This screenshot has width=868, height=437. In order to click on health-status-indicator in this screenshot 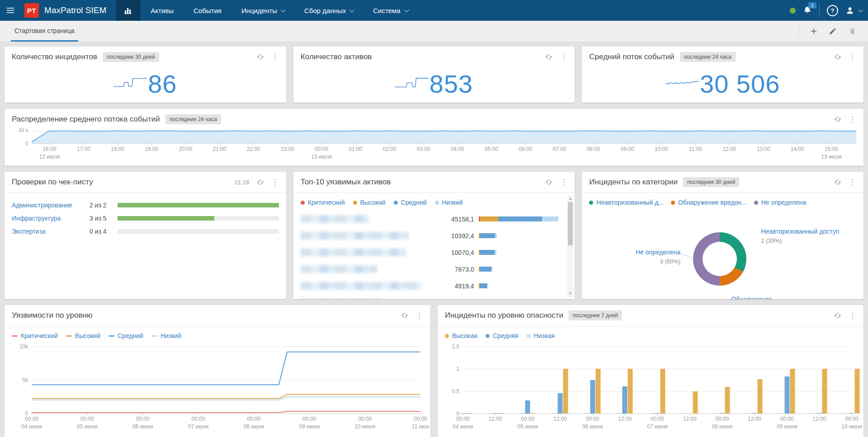, I will do `click(793, 11)`.